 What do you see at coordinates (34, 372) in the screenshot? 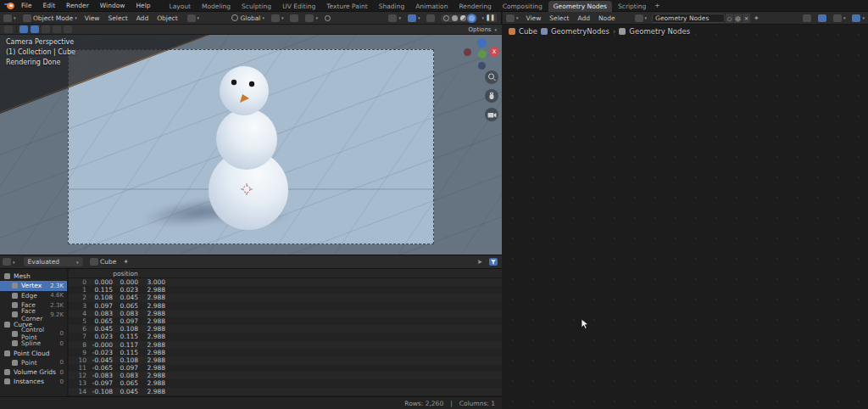
I see `sidebar-item-volume-grids: Volume Grids0` at bounding box center [34, 372].